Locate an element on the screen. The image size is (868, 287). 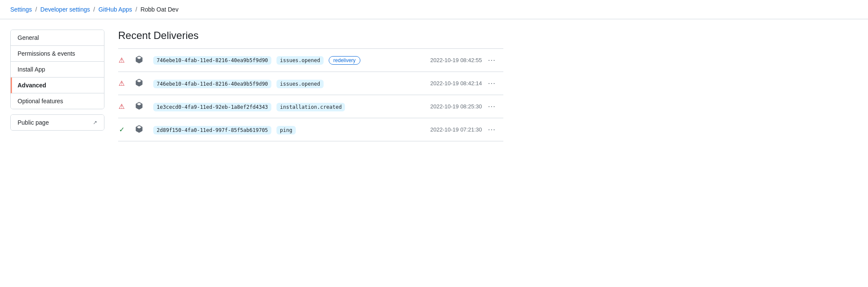
sidebar-item-advanced: Advanced is located at coordinates (57, 86).